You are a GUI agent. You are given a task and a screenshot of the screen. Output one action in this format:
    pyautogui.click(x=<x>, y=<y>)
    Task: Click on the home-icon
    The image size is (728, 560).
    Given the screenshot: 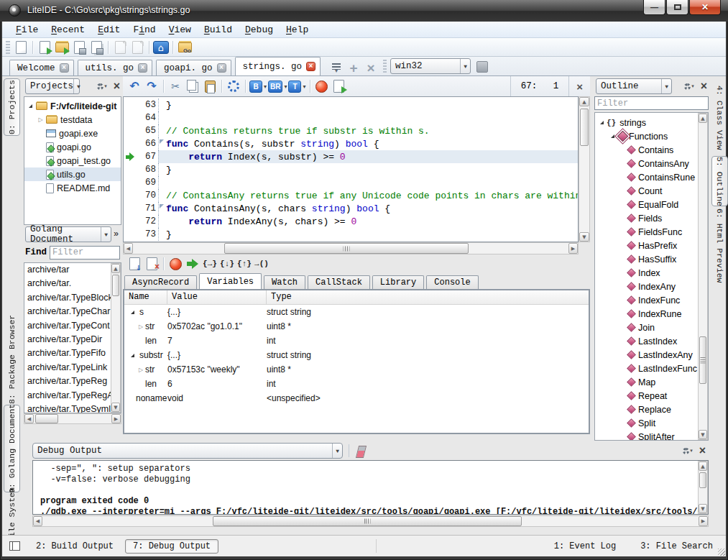 What is the action you would take?
    pyautogui.click(x=161, y=47)
    